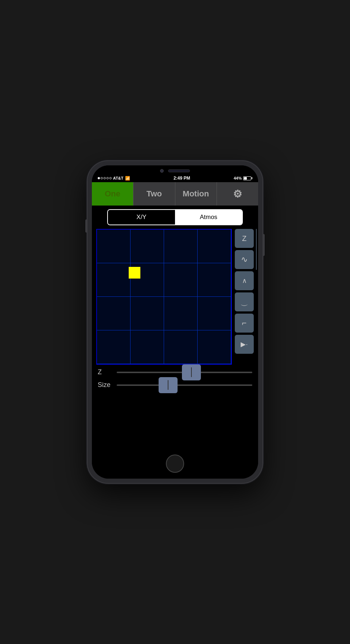 The image size is (350, 644). I want to click on arc-icon: ⌒, so click(244, 302).